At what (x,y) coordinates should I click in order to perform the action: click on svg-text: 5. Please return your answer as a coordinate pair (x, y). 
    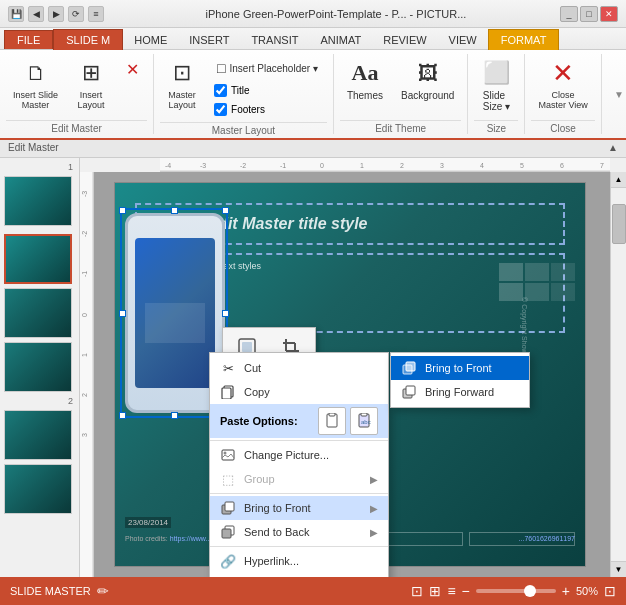
    Looking at the image, I should click on (522, 166).